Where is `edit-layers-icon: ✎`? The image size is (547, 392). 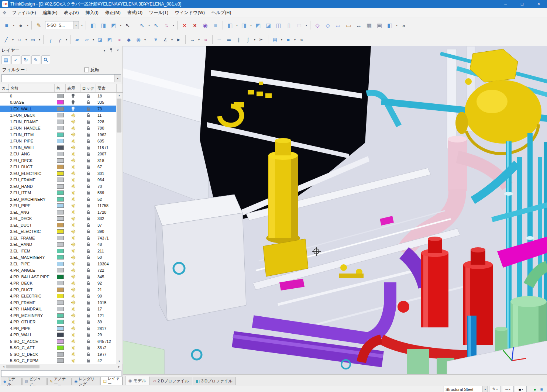
edit-layers-icon: ✎ is located at coordinates (36, 60).